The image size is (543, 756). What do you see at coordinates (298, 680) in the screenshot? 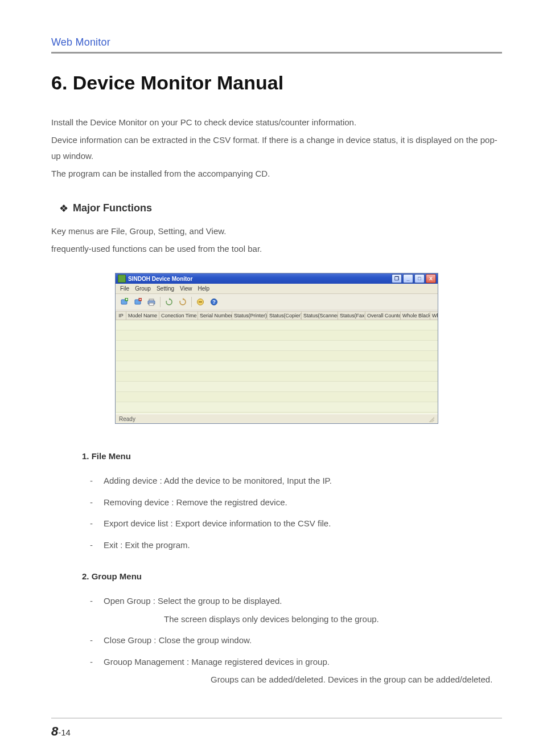
I see `group-mgmt-cont: Groups can be added/deleted. Devices in …` at bounding box center [298, 680].